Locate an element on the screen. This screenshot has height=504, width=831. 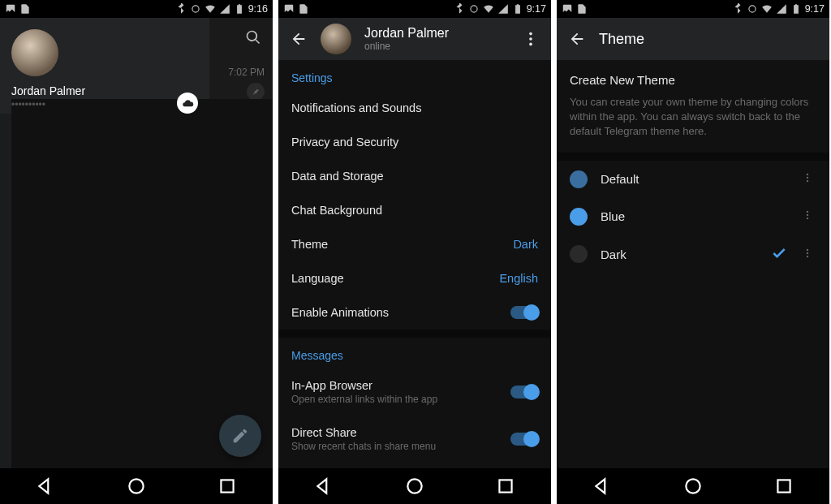
theme-option-default: Default is located at coordinates (693, 179).